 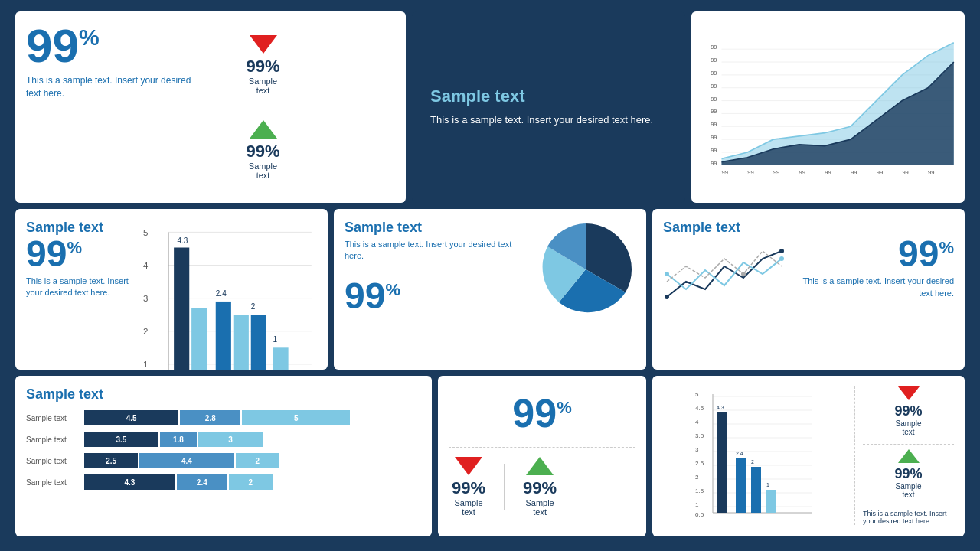 What do you see at coordinates (808, 456) in the screenshot?
I see `bar2-card: 5 4.5 4 3.5 3 2.5 2 1.5 1 0.5` at bounding box center [808, 456].